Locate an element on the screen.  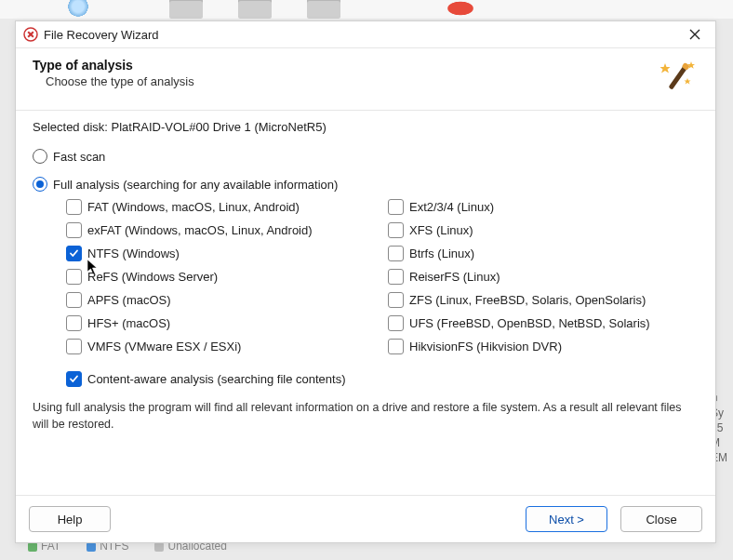
window-title: File Recovery Wizard is located at coordinates (362, 35).